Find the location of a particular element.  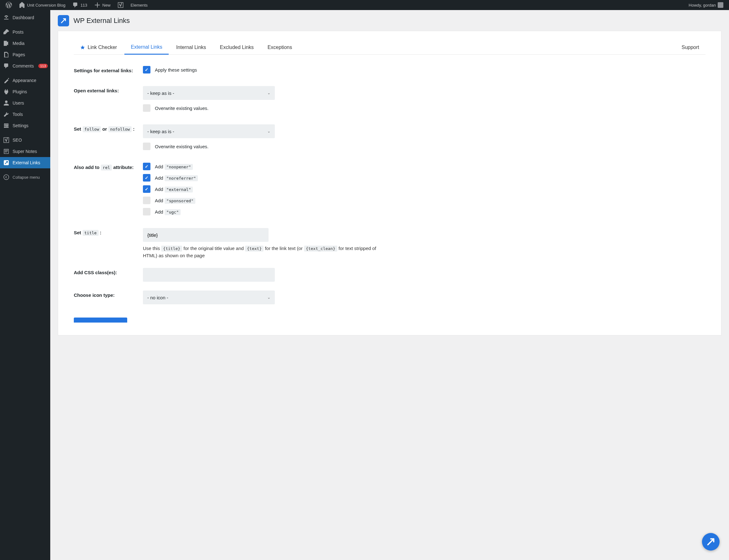

menu-collapse: Collapse menu is located at coordinates (25, 177).